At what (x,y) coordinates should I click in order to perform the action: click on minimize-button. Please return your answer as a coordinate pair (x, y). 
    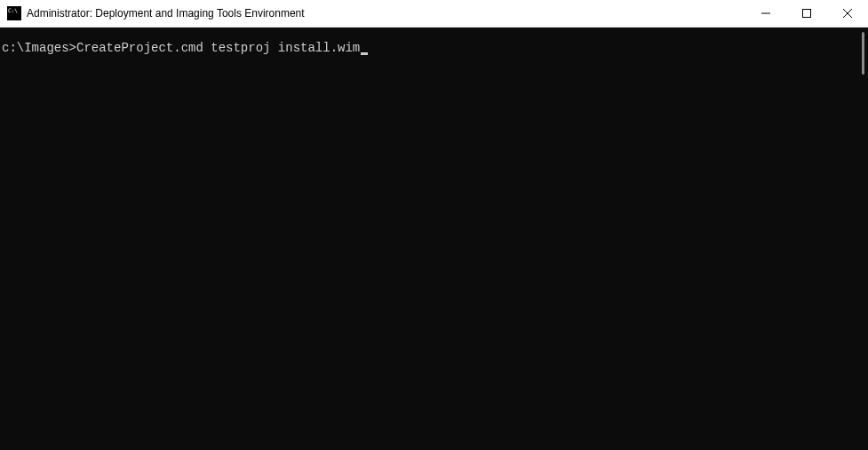
    Looking at the image, I should click on (766, 13).